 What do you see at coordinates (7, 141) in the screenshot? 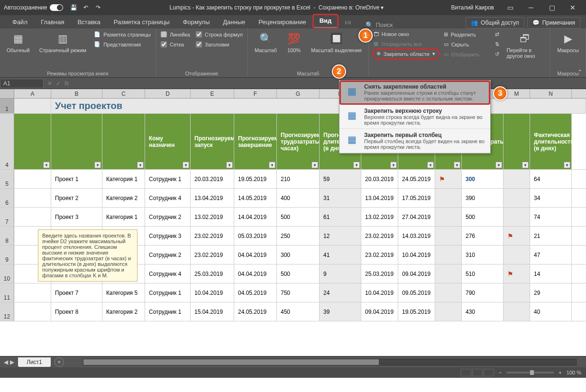
I see `row-header-4: 4` at bounding box center [7, 141].